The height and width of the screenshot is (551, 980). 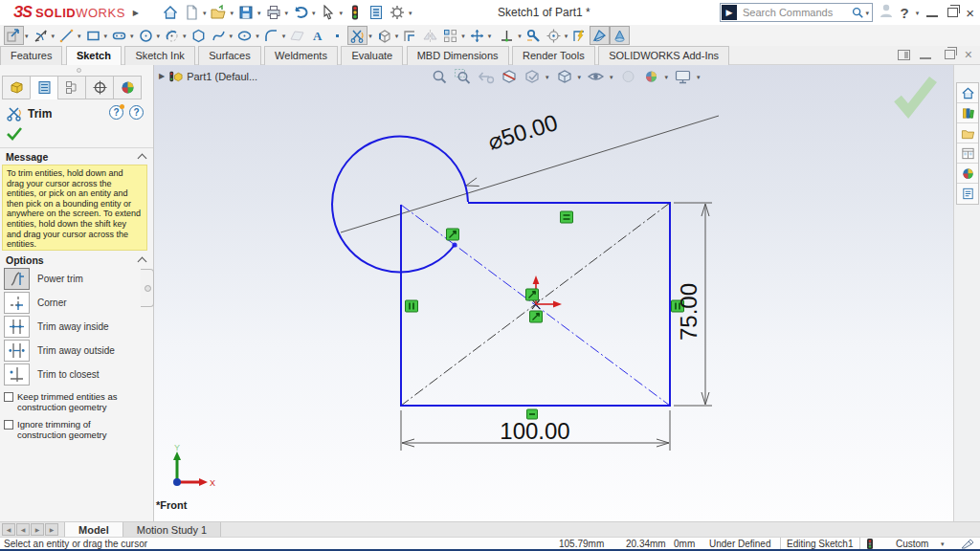 What do you see at coordinates (230, 55) in the screenshot?
I see `tab-surfaces: Surfaces` at bounding box center [230, 55].